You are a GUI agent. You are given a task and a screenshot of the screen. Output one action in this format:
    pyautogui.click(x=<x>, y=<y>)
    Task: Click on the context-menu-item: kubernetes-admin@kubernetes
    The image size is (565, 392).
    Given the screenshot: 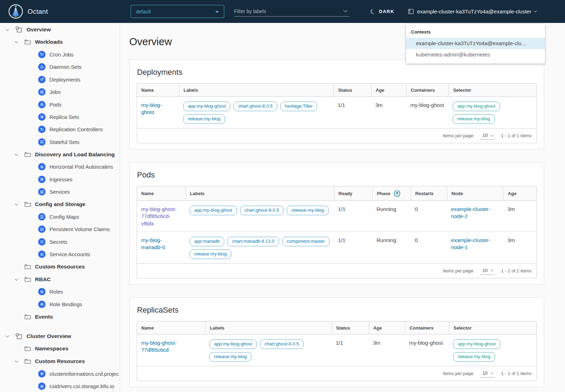 What is the action you would take?
    pyautogui.click(x=475, y=55)
    